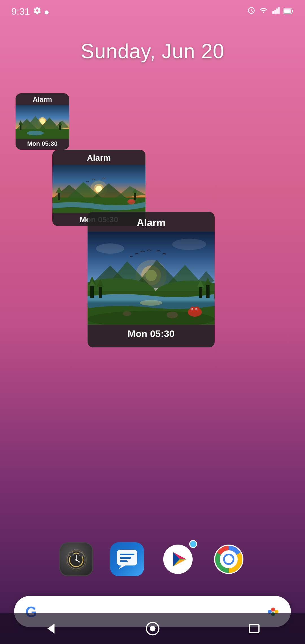 The width and height of the screenshot is (305, 644). What do you see at coordinates (178, 559) in the screenshot?
I see `playstore-app-icon` at bounding box center [178, 559].